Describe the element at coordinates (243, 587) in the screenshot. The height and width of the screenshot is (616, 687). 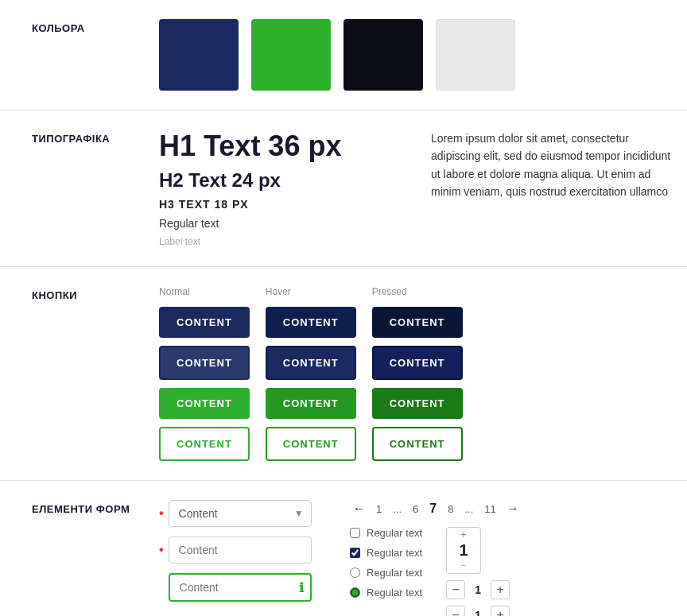
I see `error-input-row: • ℹ` at that location.